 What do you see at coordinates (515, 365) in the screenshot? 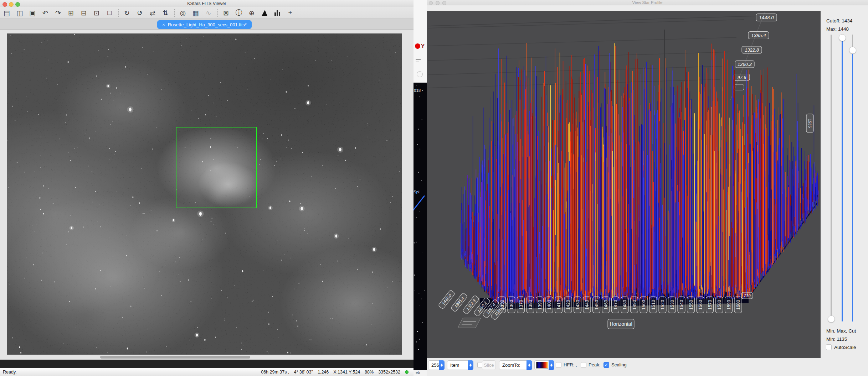
I see `zoomto-dropdown: ZoomTo:` at bounding box center [515, 365].